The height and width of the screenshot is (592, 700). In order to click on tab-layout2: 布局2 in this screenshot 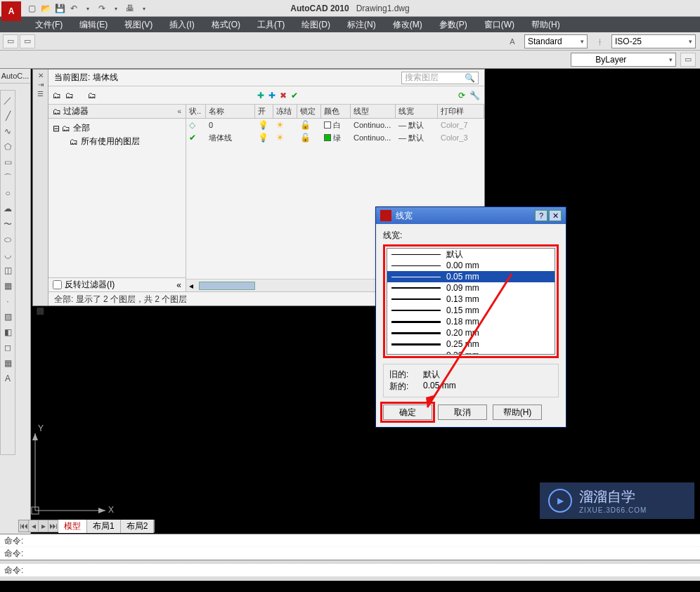, I will do `click(138, 527)`.